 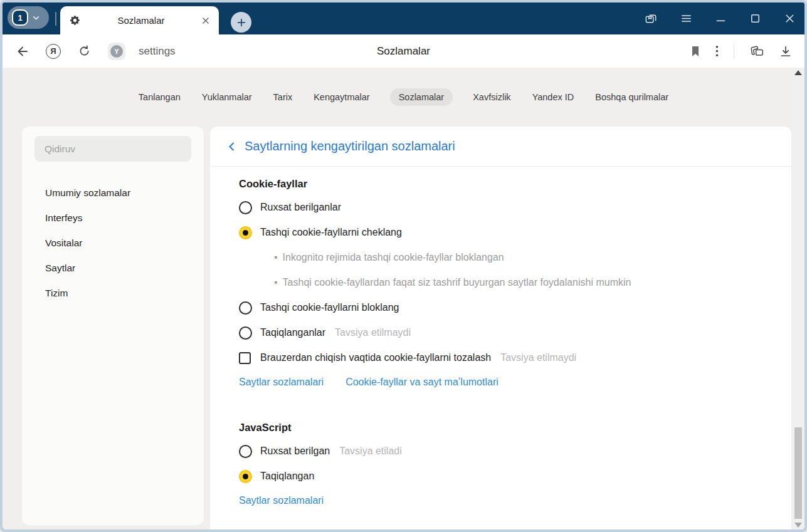 What do you see at coordinates (157, 51) in the screenshot?
I see `address-input: settings` at bounding box center [157, 51].